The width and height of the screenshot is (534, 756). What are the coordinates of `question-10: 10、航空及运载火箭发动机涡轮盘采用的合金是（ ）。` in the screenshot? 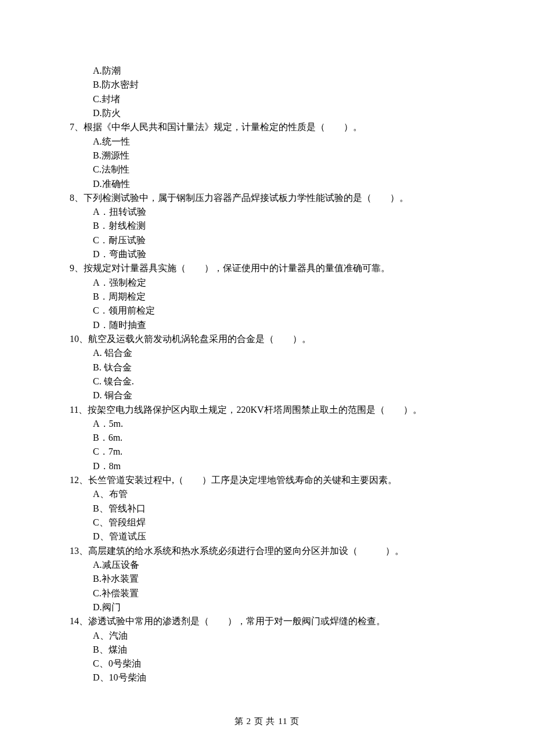 It's located at (267, 339).